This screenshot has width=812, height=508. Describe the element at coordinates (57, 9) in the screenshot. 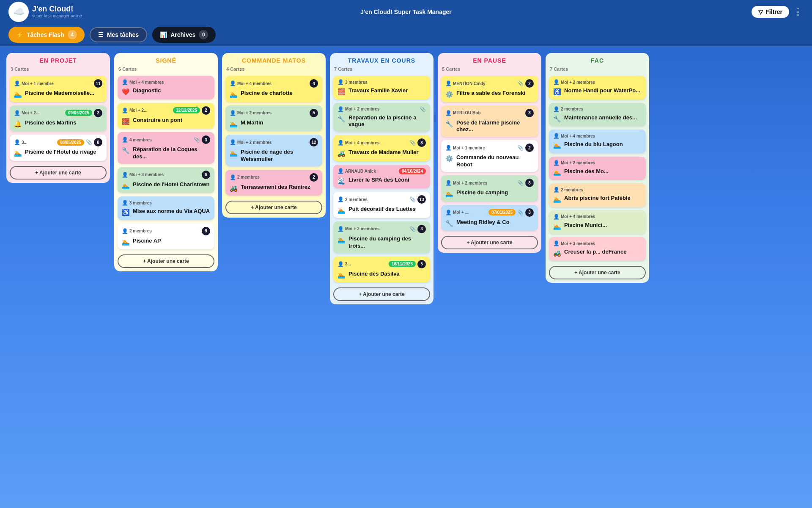

I see `logo-text: J'en Cloud!` at that location.